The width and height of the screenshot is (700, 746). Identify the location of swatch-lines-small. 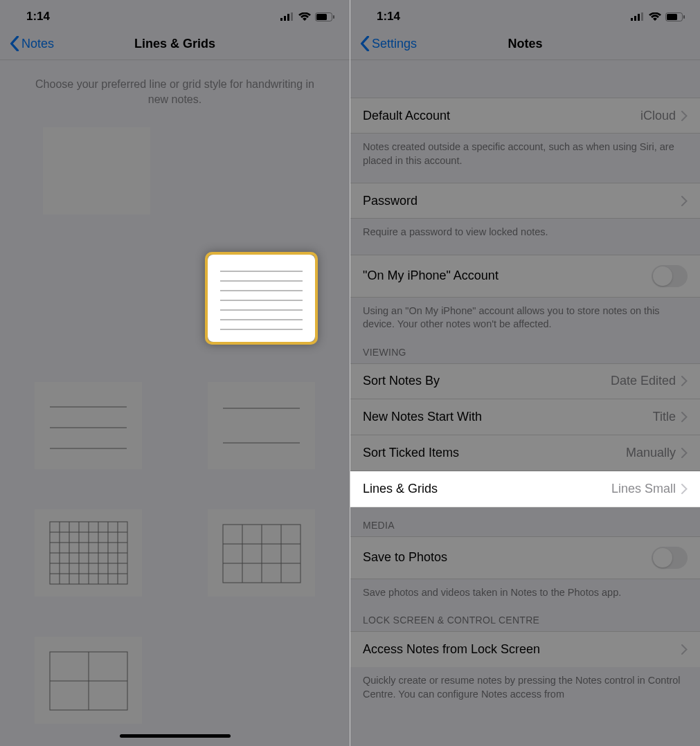
(262, 298).